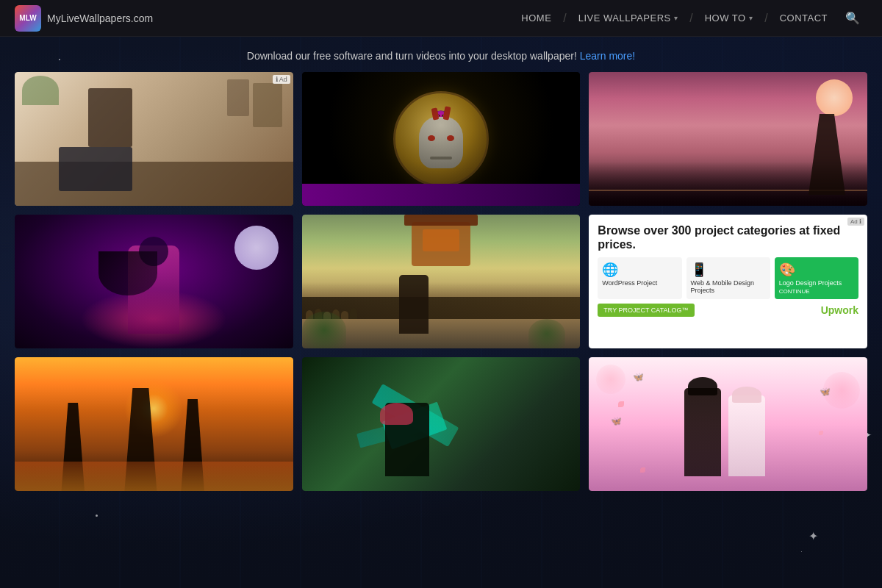 This screenshot has width=882, height=588. What do you see at coordinates (839, 310) in the screenshot?
I see `upwork-logo: Upwork` at bounding box center [839, 310].